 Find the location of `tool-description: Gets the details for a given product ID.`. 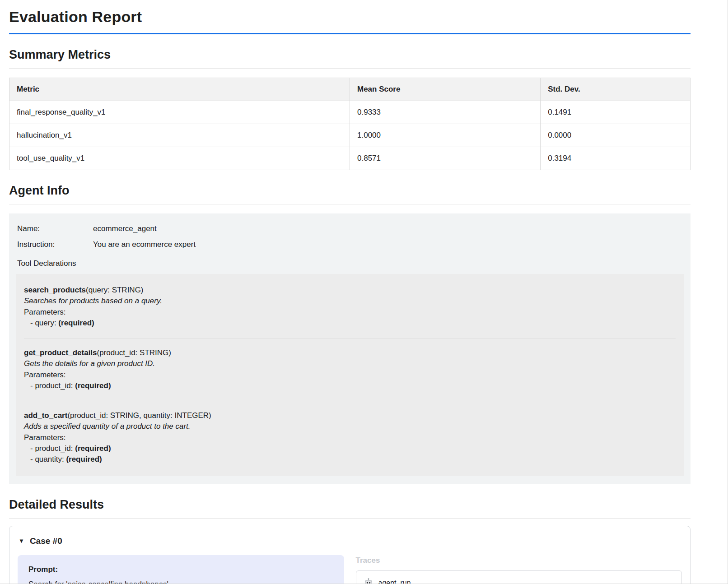

tool-description: Gets the details for a given product ID. is located at coordinates (350, 364).